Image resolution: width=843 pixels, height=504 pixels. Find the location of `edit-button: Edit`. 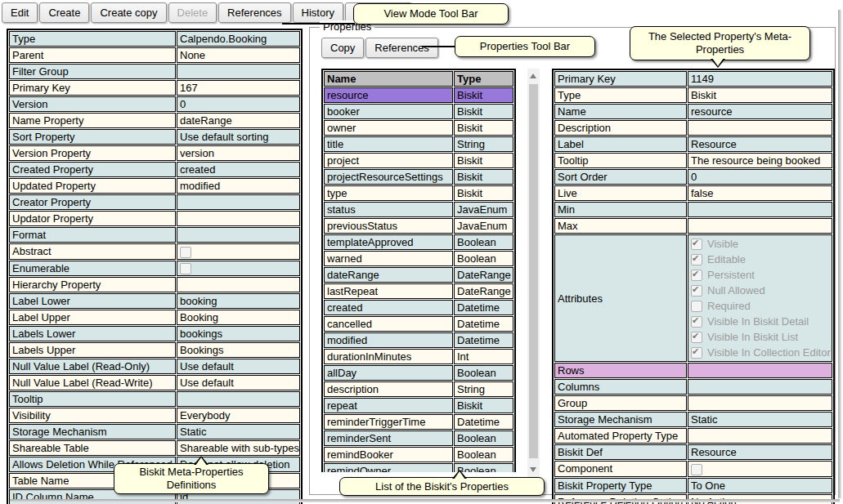

edit-button: Edit is located at coordinates (20, 13).